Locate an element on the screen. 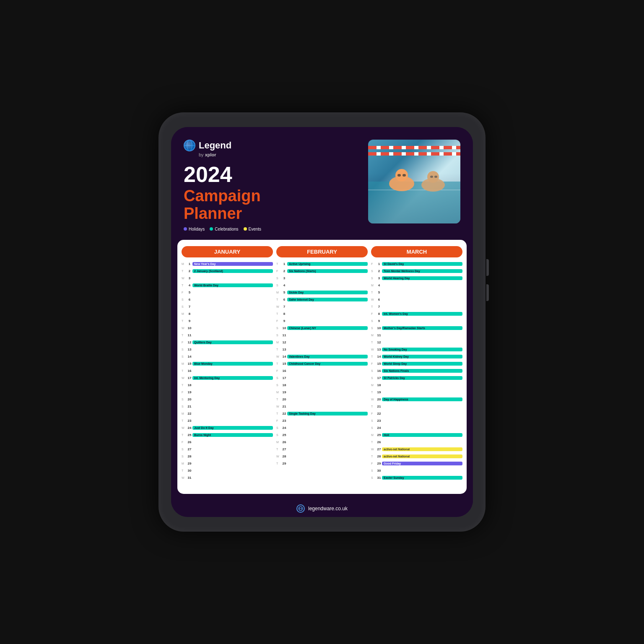 The image size is (644, 644). day-row: T7 is located at coordinates (417, 307).